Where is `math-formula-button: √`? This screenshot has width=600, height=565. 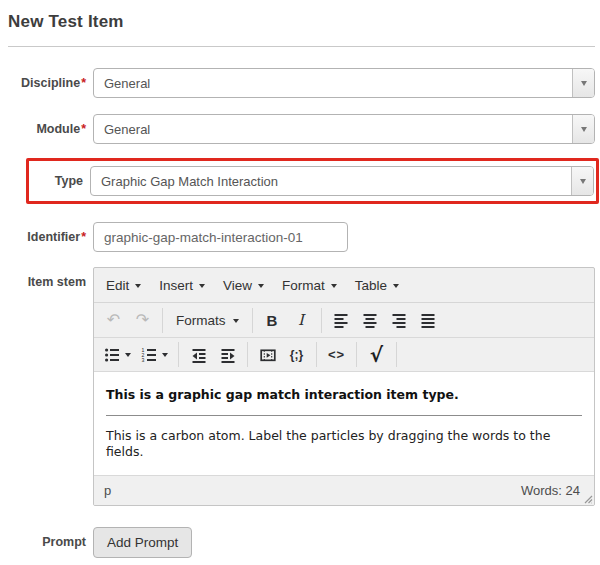
math-formula-button: √ is located at coordinates (376, 355).